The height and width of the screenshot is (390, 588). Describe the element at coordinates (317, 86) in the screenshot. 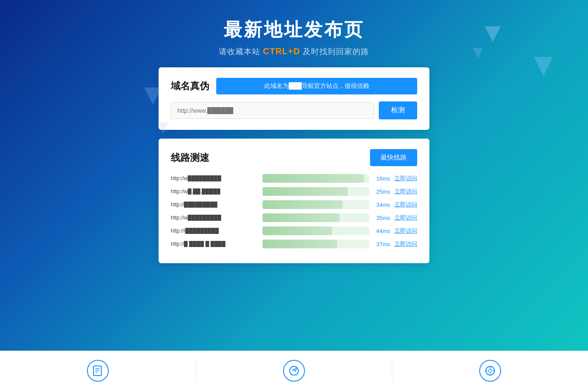

I see `domain-badge: 此域名为███导航官方站点，值得信赖` at that location.